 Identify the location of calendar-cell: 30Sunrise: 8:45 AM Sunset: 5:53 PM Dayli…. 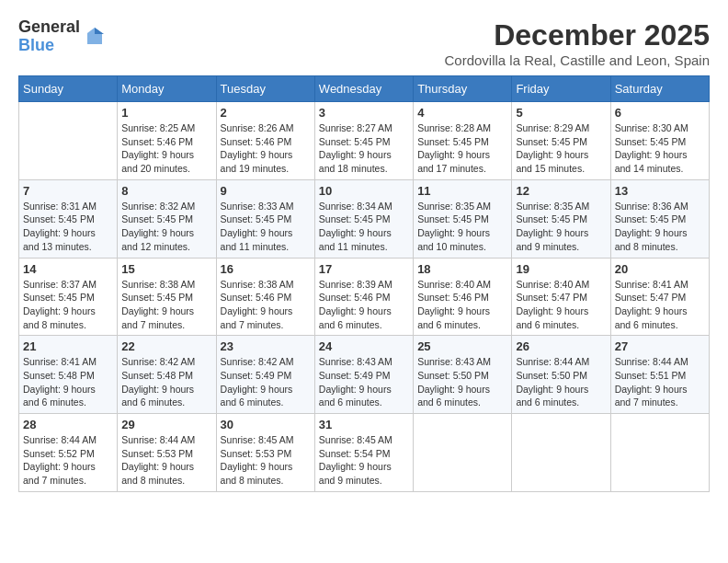
(265, 453).